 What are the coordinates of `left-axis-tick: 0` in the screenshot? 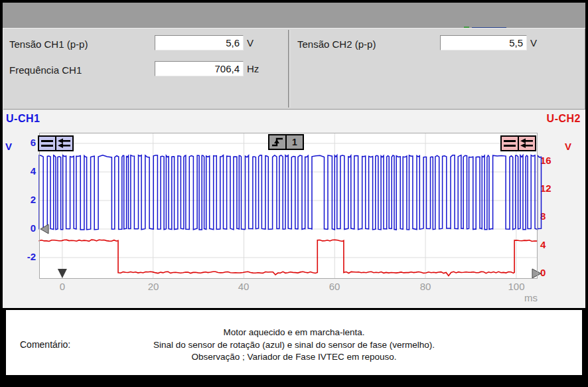 It's located at (25, 228).